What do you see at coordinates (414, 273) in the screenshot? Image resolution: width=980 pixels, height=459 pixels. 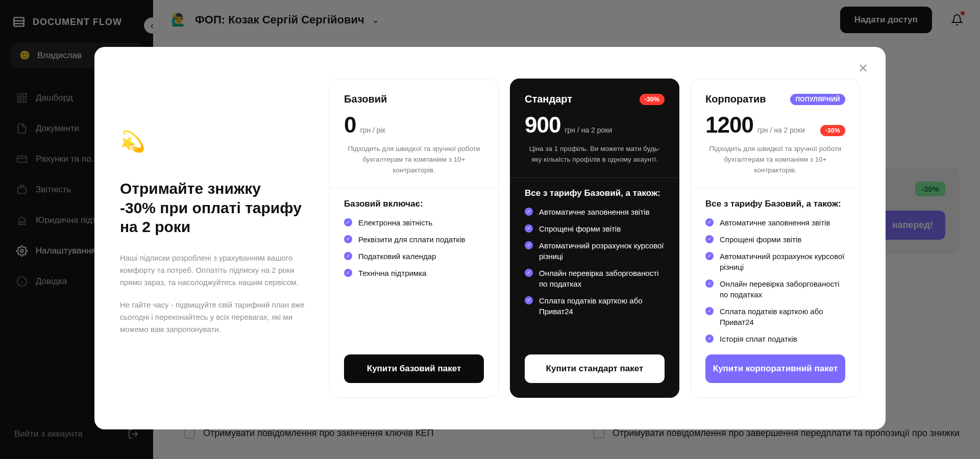 I see `feature-item: ✓Технічна підтримка` at bounding box center [414, 273].